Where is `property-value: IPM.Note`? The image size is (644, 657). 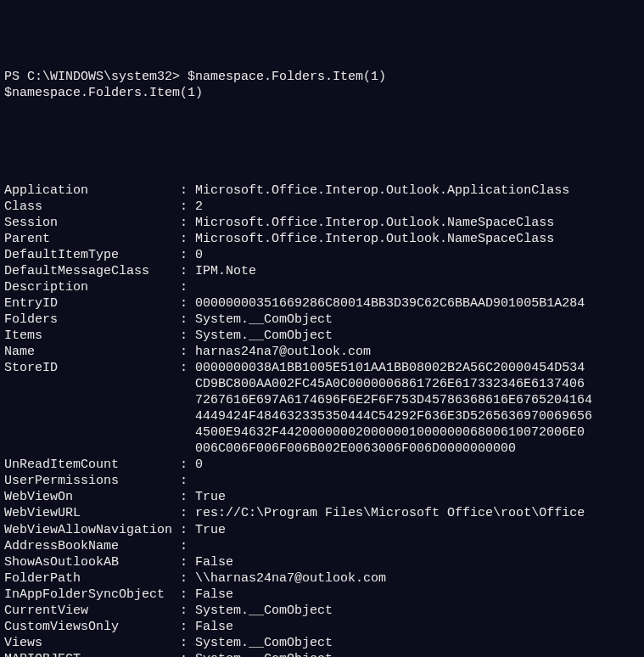 property-value: IPM.Note is located at coordinates (226, 272).